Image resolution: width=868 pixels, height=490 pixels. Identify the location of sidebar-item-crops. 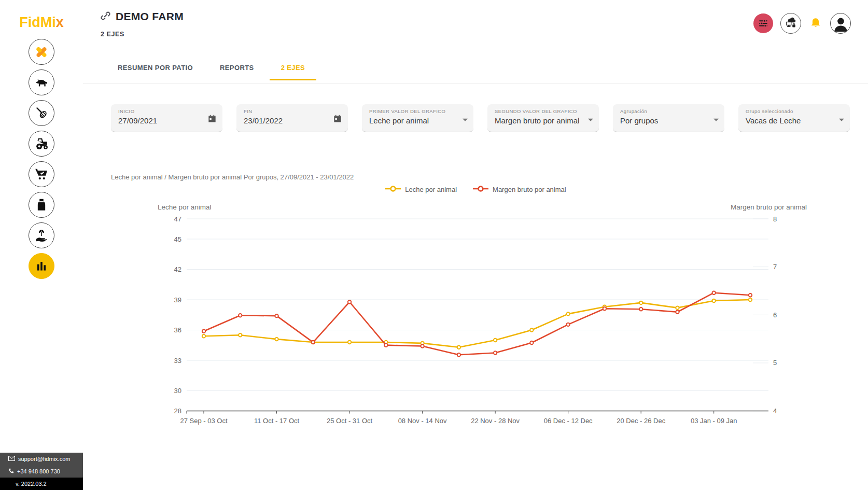
(41, 235).